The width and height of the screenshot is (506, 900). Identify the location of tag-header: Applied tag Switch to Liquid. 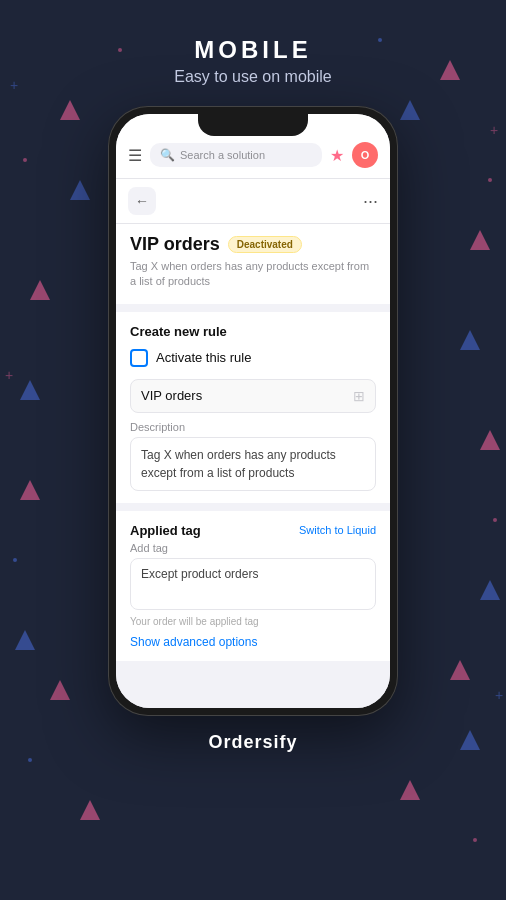
(253, 530).